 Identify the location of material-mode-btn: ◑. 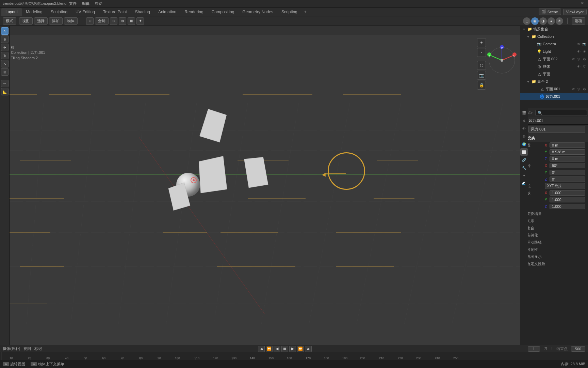
(543, 21).